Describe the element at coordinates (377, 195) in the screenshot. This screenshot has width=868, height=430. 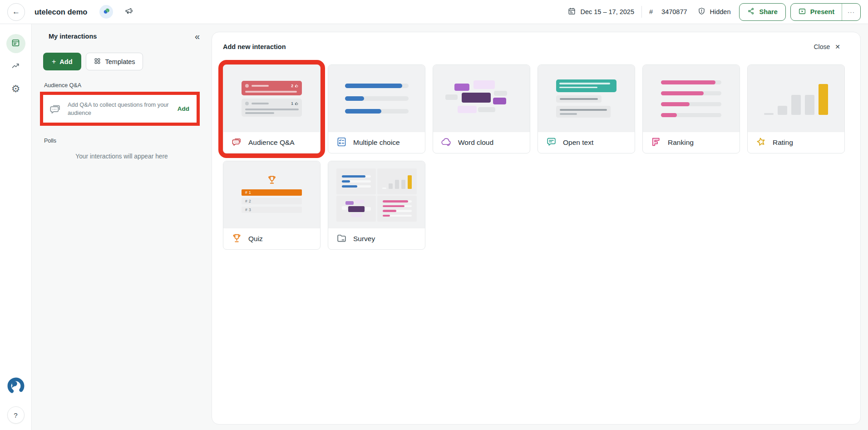
I see `card-survey-thumbnail` at that location.